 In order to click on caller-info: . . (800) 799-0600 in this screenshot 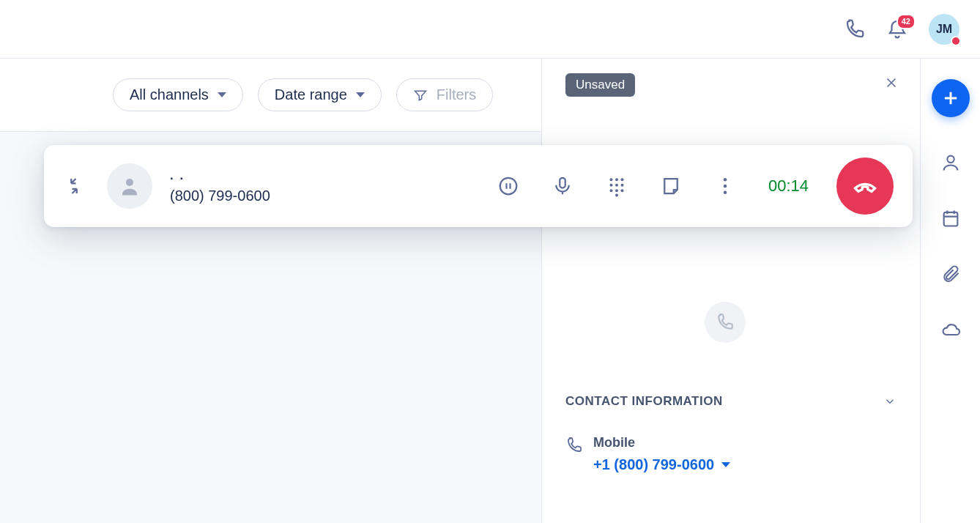, I will do `click(220, 186)`.